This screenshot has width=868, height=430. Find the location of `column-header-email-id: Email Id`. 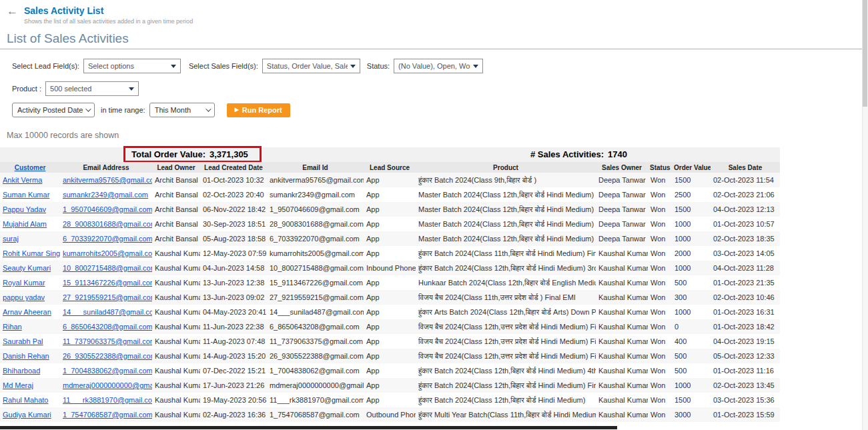

column-header-email-id: Email Id is located at coordinates (315, 167).